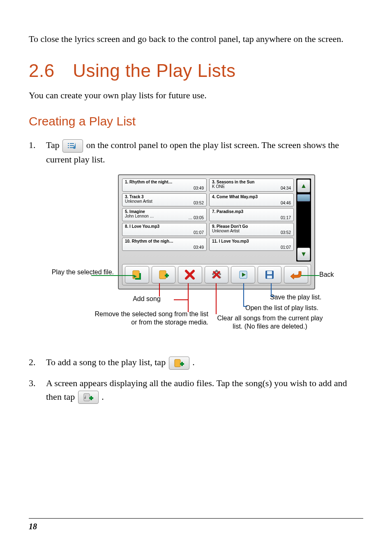  What do you see at coordinates (303, 308) in the screenshot?
I see `callout-open: Open the list of play lists.` at bounding box center [303, 308].